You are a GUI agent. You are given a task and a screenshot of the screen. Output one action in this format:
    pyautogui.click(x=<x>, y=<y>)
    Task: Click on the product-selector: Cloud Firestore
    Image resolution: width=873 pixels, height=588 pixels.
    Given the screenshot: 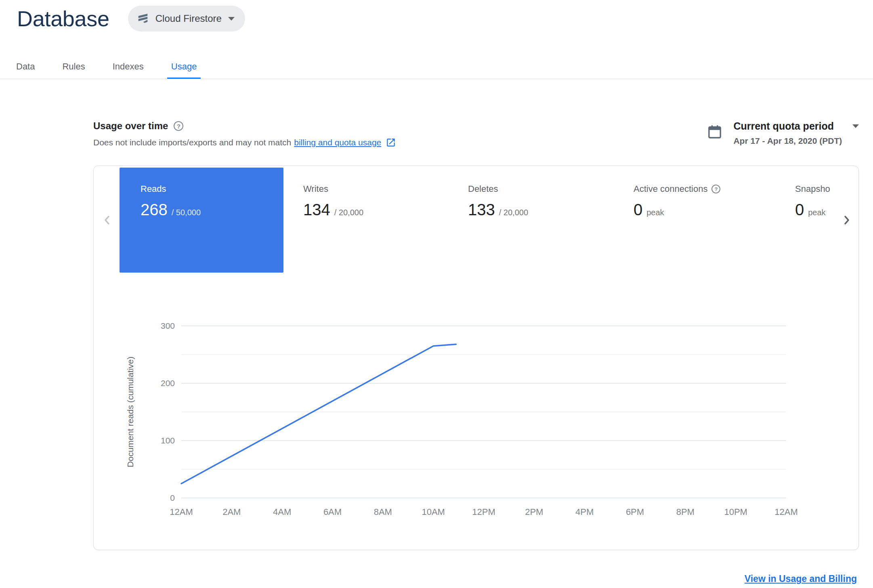 What is the action you would take?
    pyautogui.click(x=187, y=19)
    